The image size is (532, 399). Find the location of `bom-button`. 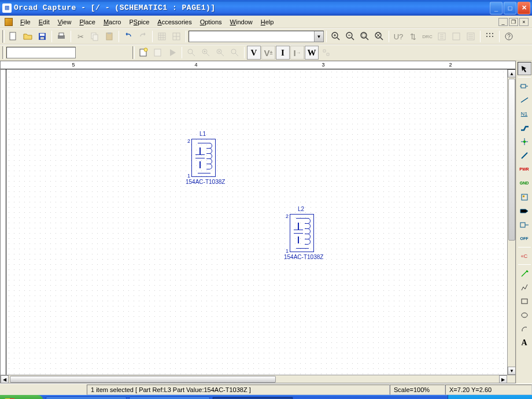

bom-button is located at coordinates (471, 36).